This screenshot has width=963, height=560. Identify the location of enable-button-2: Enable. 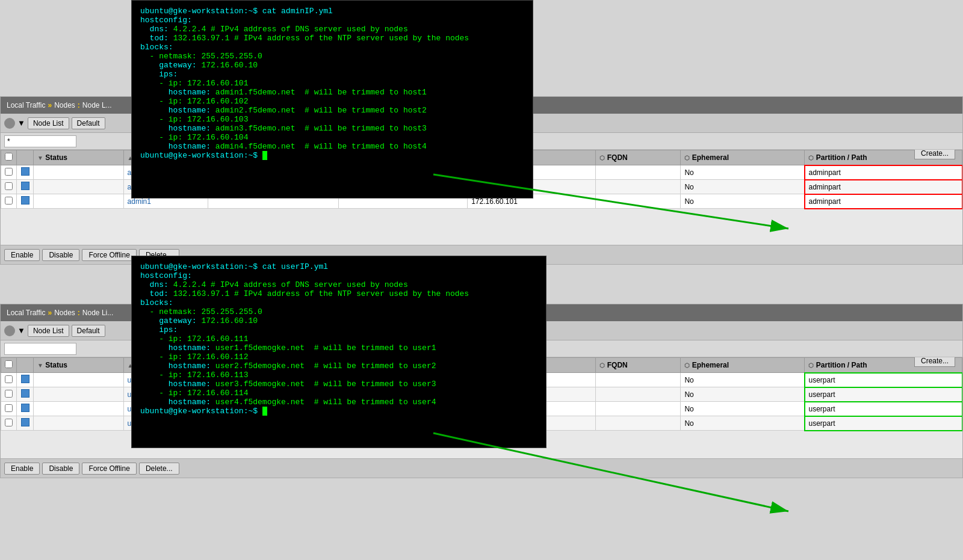
(22, 469).